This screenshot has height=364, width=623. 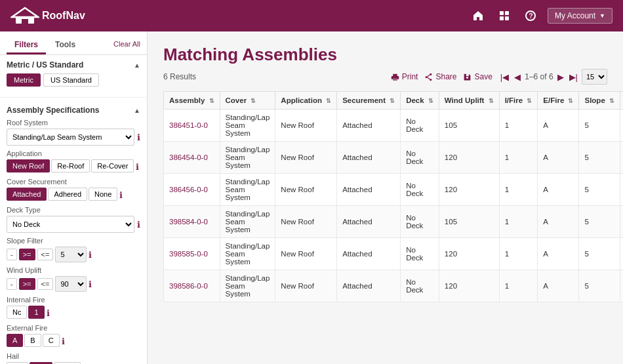 What do you see at coordinates (71, 166) in the screenshot?
I see `app-re-roof-btn: Re-Roof` at bounding box center [71, 166].